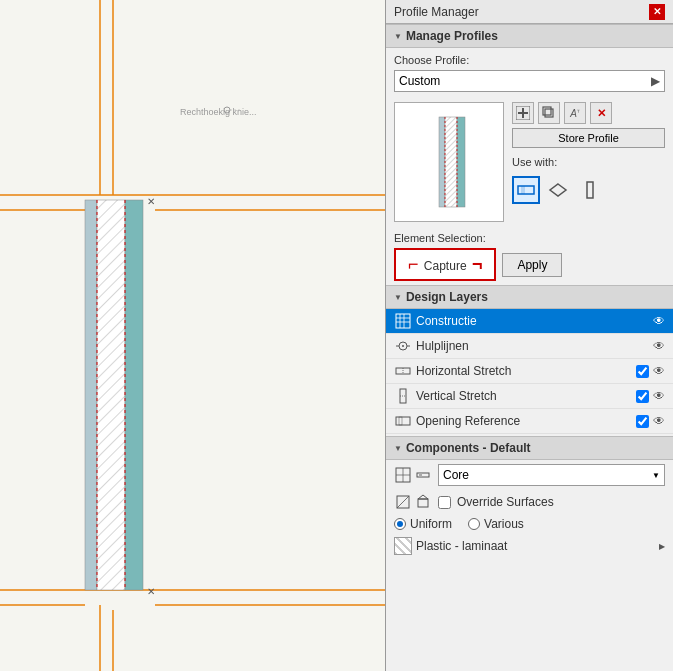  Describe the element at coordinates (403, 396) in the screenshot. I see `vertical-stretch-icon` at that location.